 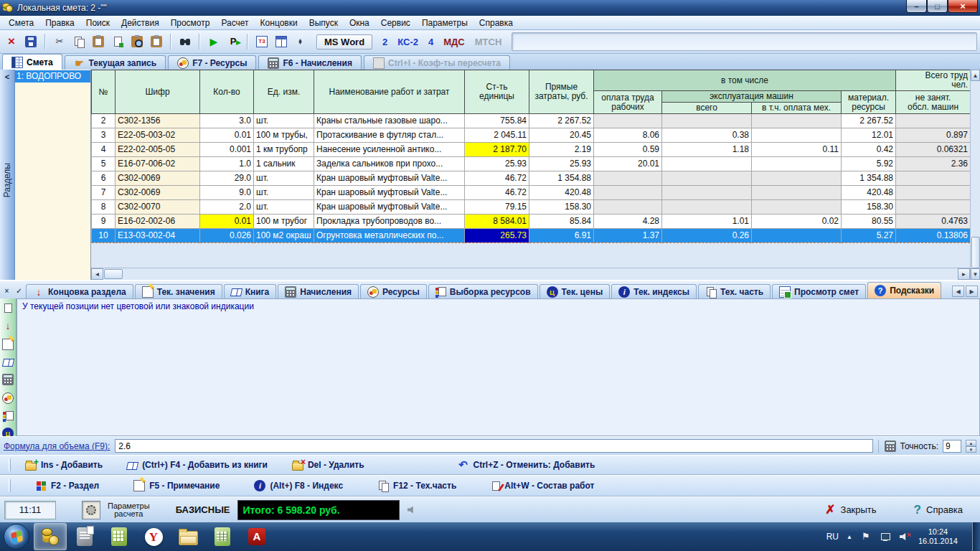 I want to click on table-cell: 0.59, so click(x=628, y=150).